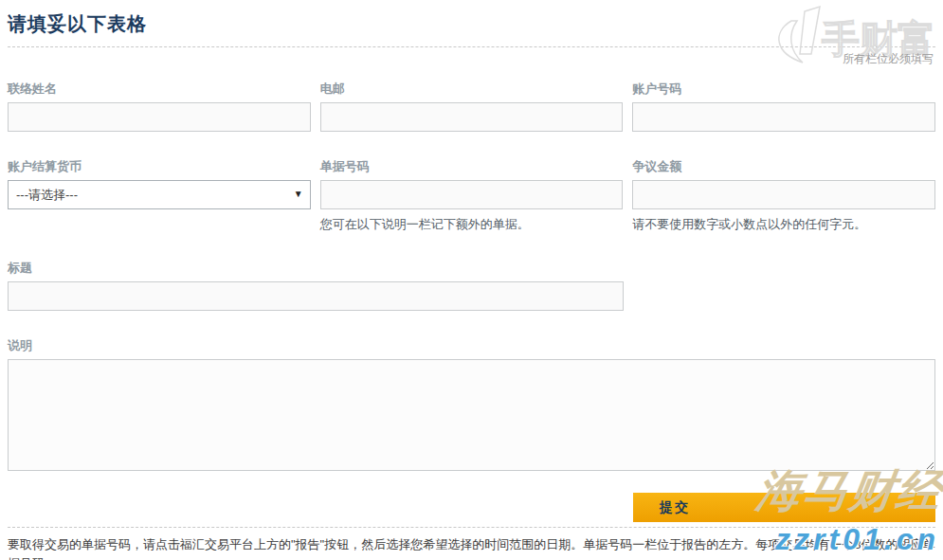 This screenshot has height=560, width=943. I want to click on required-fields-note: 所有栏位必须填写, so click(472, 59).